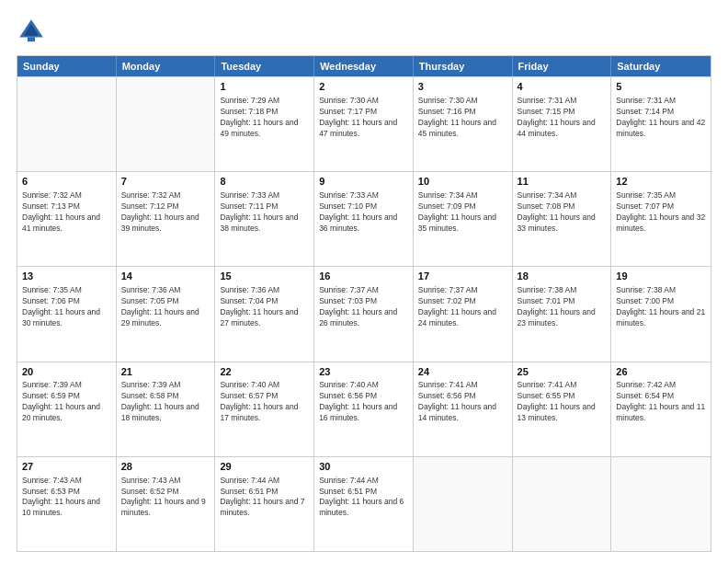 The height and width of the screenshot is (563, 728). Describe the element at coordinates (165, 213) in the screenshot. I see `cell-info: Sunrise: 7:32 AMSunset: 7:12 PMDaylight:…` at that location.